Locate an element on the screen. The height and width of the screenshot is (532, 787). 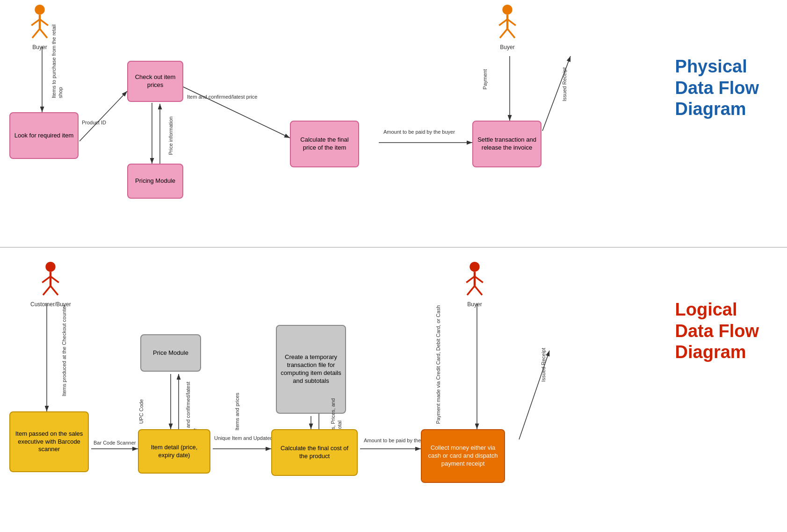
item-detail-box: Item detail (price, expiry date) is located at coordinates (174, 452).